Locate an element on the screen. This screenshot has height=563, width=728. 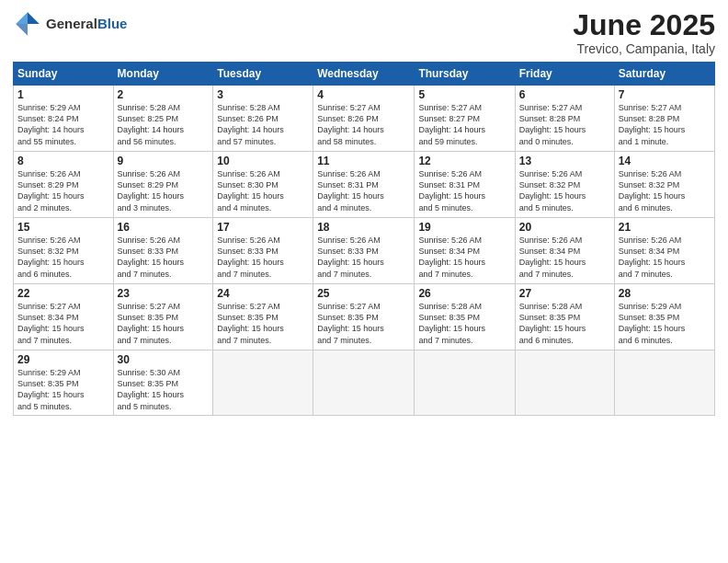
week-row-2: 8Sunrise: 5:26 AM Sunset: 8:29 PM Daylig… is located at coordinates (364, 185).